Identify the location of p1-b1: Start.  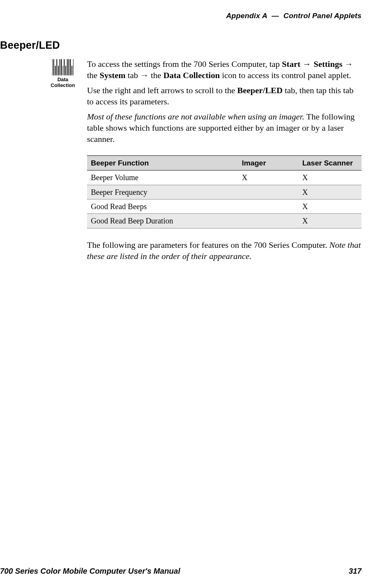
(291, 64).